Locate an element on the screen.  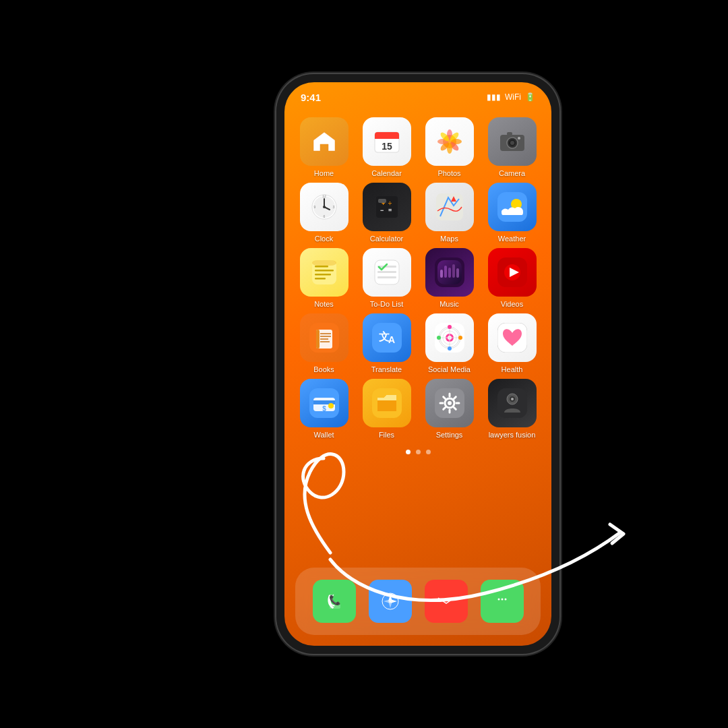
health-icon is located at coordinates (512, 338).